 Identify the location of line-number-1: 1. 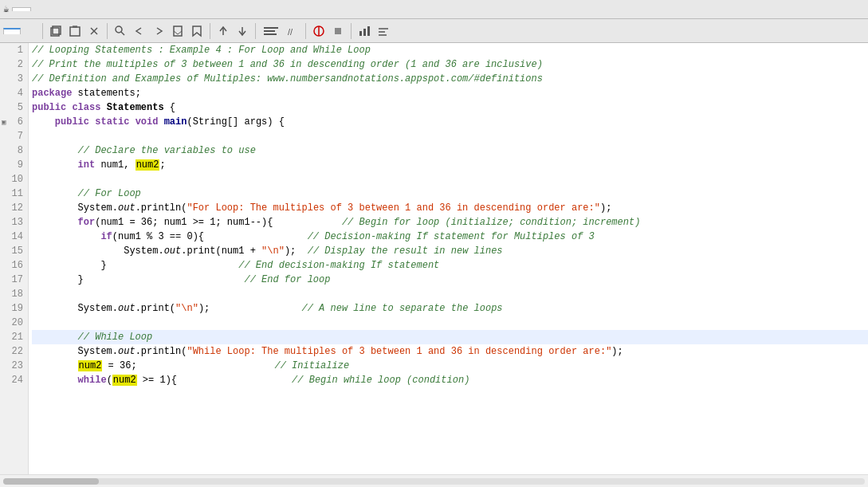
(14, 50).